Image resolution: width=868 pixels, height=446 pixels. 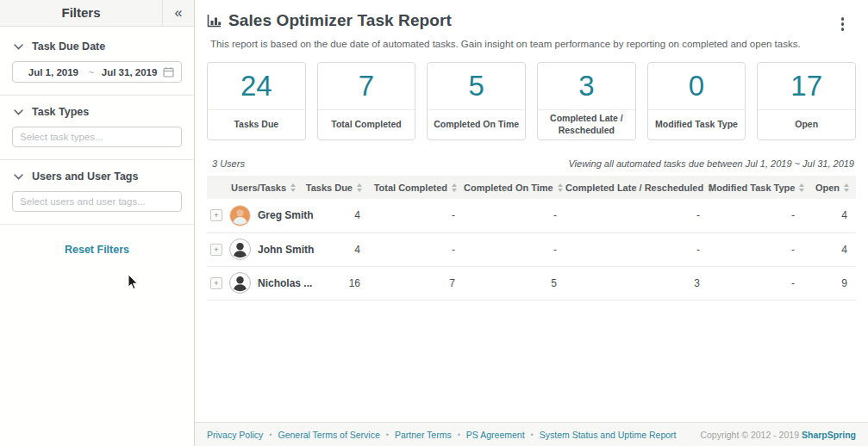 What do you see at coordinates (367, 102) in the screenshot?
I see `stat-card-total-completed: 7 Total Completed` at bounding box center [367, 102].